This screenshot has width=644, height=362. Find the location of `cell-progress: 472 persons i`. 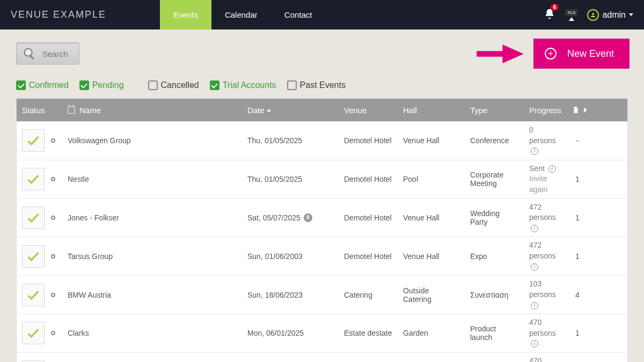

cell-progress: 472 persons i is located at coordinates (545, 256).